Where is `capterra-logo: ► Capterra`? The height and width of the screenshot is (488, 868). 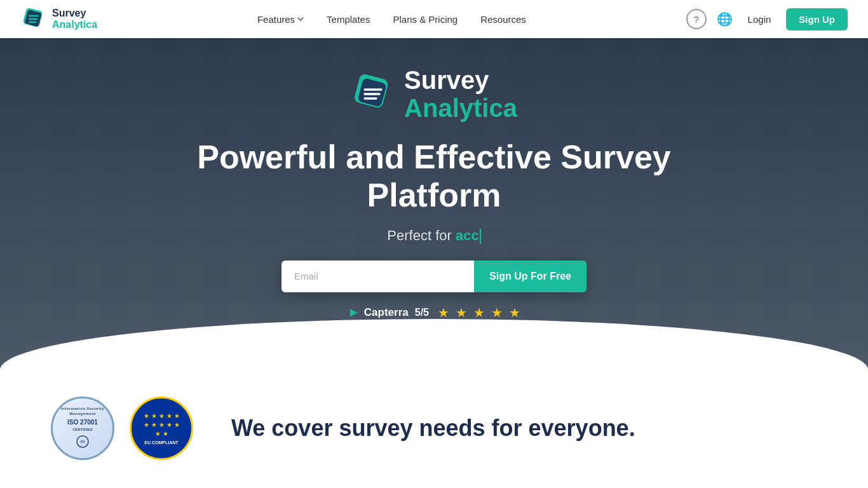 capterra-logo: ► Capterra is located at coordinates (378, 313).